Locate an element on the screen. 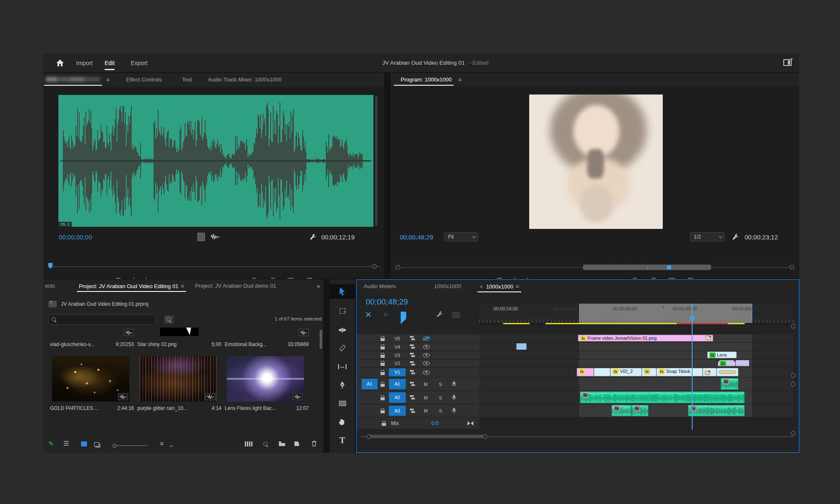  drag-video-only-icon is located at coordinates (201, 237).